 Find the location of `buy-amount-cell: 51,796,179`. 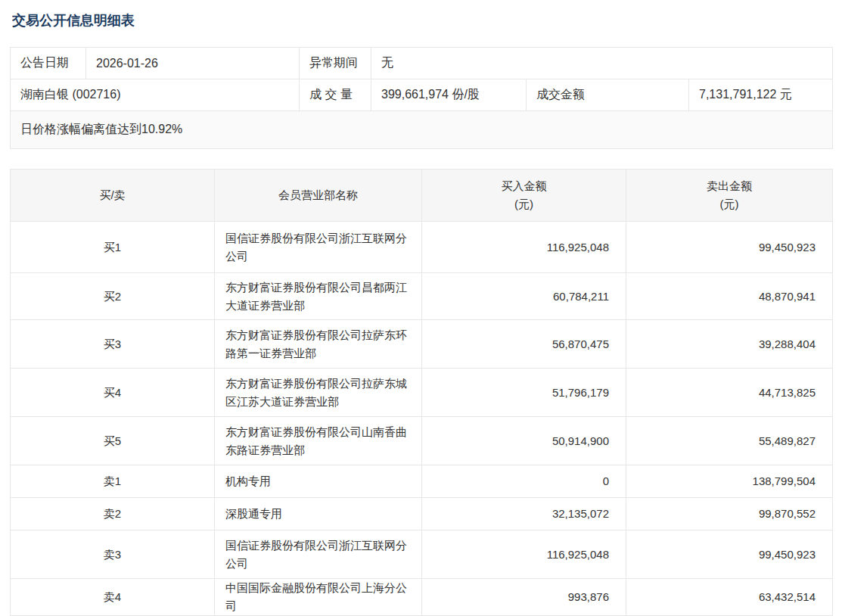

buy-amount-cell: 51,796,179 is located at coordinates (524, 393).